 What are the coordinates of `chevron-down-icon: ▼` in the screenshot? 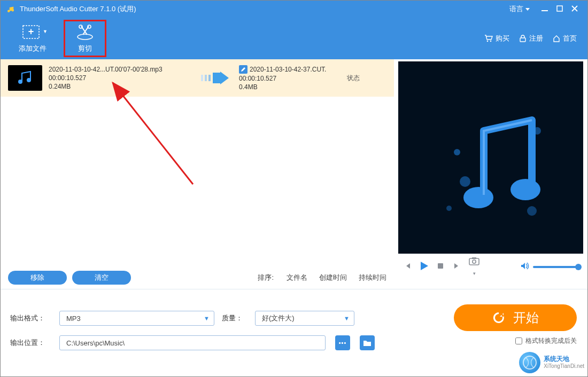 It's located at (206, 318).